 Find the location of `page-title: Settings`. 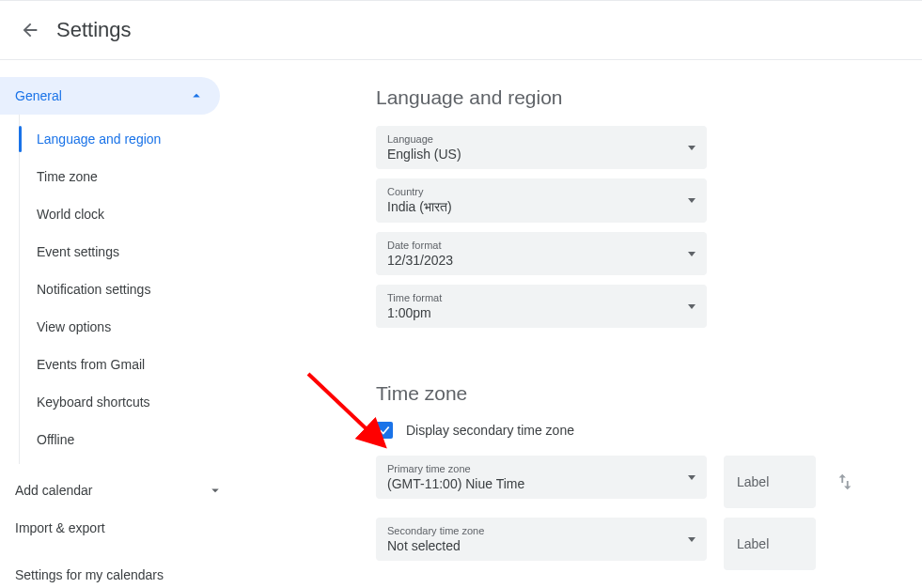

page-title: Settings is located at coordinates (94, 30).